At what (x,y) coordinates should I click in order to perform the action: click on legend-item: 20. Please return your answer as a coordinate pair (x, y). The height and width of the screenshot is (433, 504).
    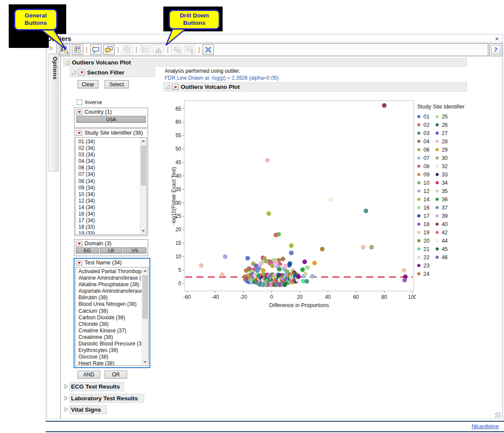
    Looking at the image, I should click on (423, 240).